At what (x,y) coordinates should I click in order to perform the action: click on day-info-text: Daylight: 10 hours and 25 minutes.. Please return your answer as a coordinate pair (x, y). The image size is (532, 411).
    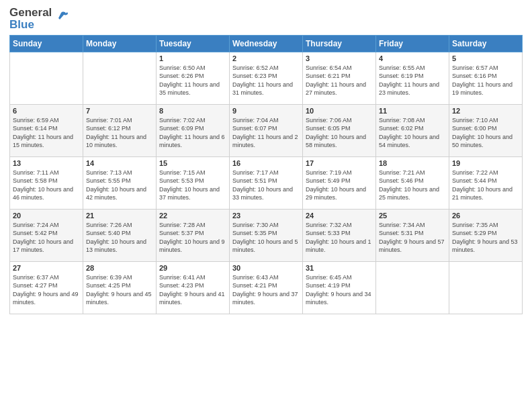
    Looking at the image, I should click on (412, 193).